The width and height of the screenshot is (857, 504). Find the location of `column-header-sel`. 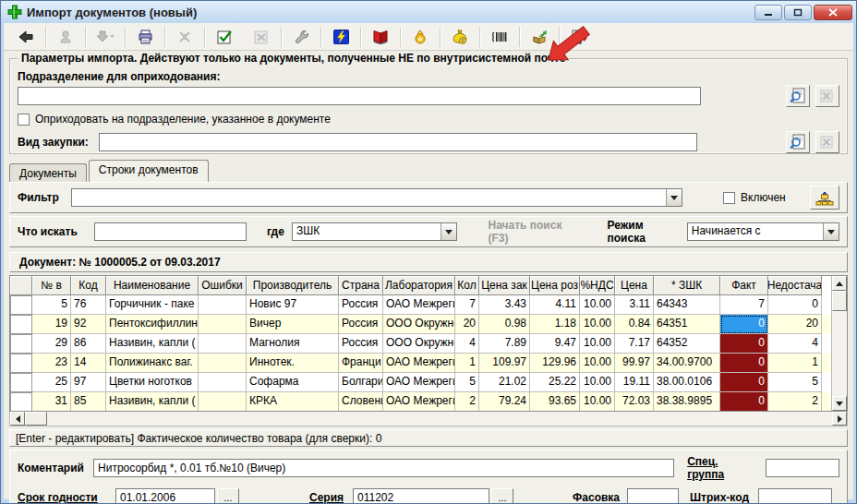

column-header-sel is located at coordinates (21, 286).